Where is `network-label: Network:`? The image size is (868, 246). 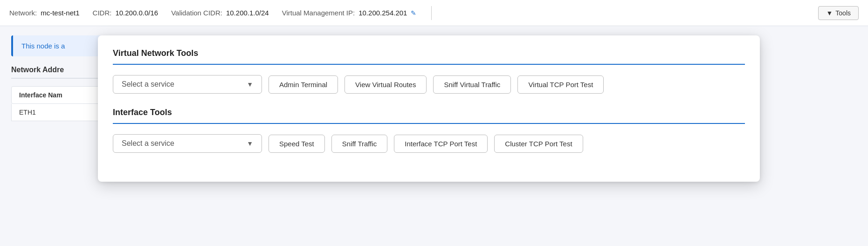
network-label: Network: is located at coordinates (23, 13).